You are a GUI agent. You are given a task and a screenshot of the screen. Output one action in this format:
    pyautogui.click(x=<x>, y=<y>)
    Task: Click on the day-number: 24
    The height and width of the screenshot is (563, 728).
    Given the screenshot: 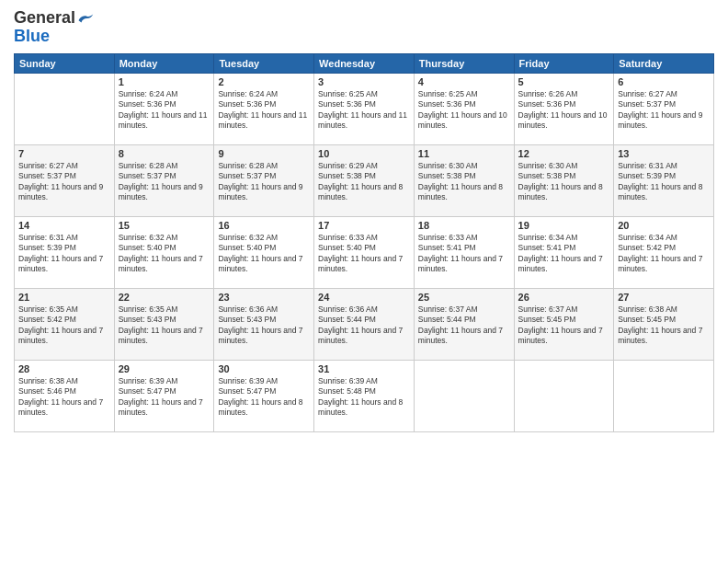 What is the action you would take?
    pyautogui.click(x=364, y=297)
    